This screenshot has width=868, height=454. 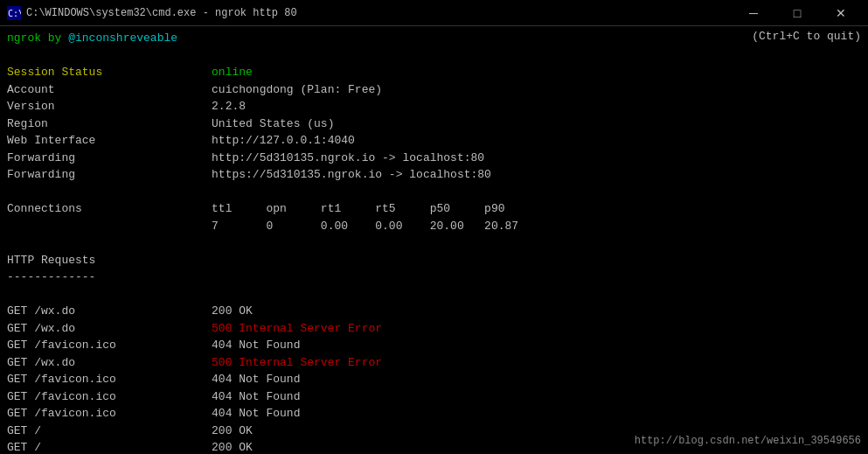 I want to click on close-button: ✕, so click(x=841, y=13).